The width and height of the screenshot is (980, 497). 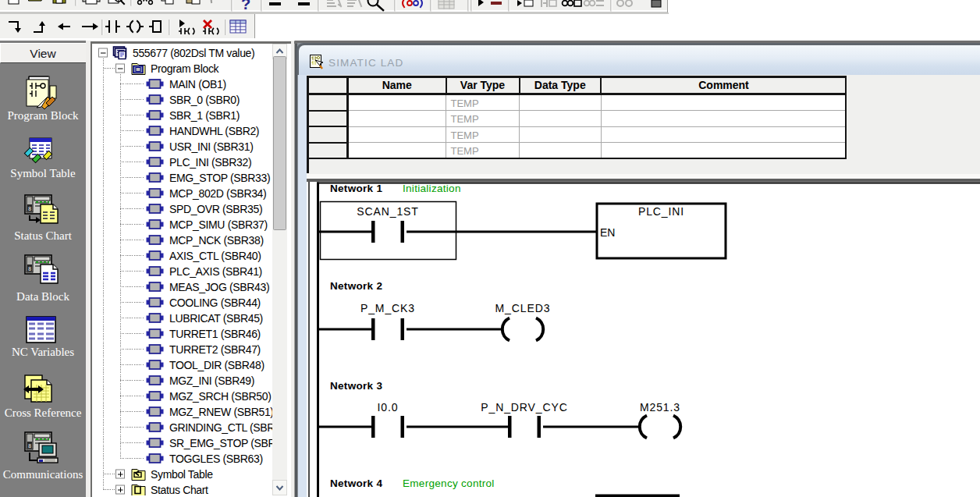 What do you see at coordinates (523, 308) in the screenshot?
I see `svg-text: M_CLED3` at bounding box center [523, 308].